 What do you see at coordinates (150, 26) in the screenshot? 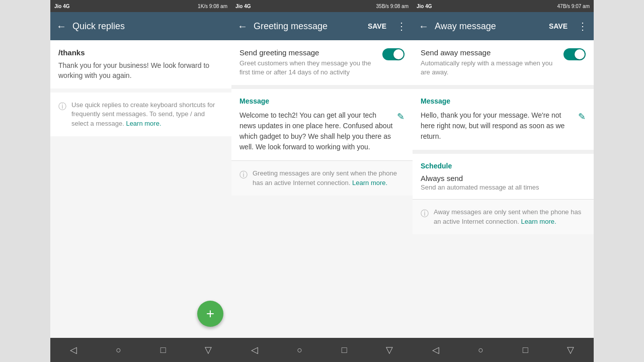
I see `screen-title-1: Quick replies` at bounding box center [150, 26].